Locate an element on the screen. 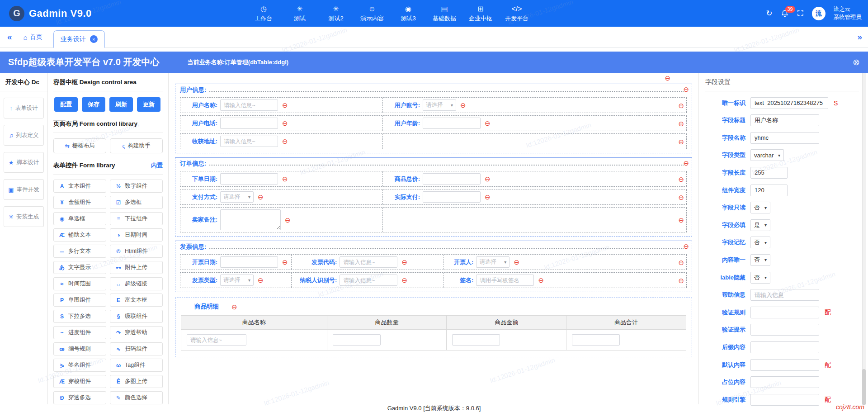 This screenshot has height=412, width=868. nav-item-5: ▤基础数据 is located at coordinates (444, 14).